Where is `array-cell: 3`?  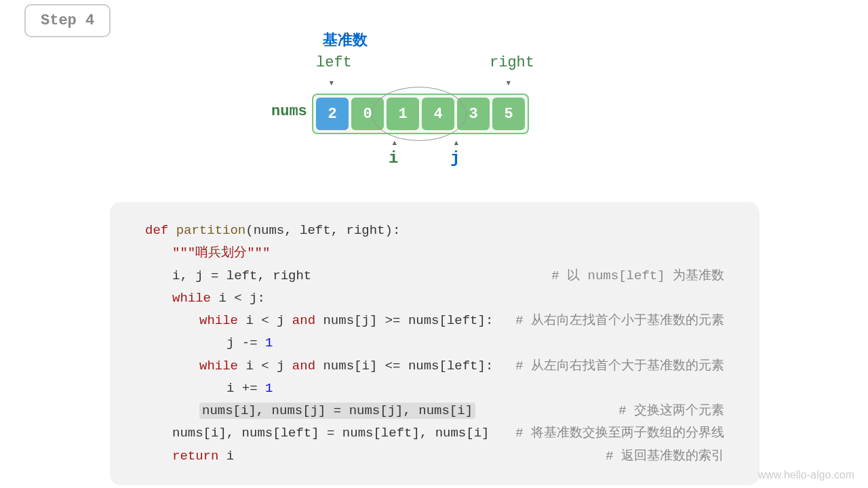
array-cell: 3 is located at coordinates (473, 114).